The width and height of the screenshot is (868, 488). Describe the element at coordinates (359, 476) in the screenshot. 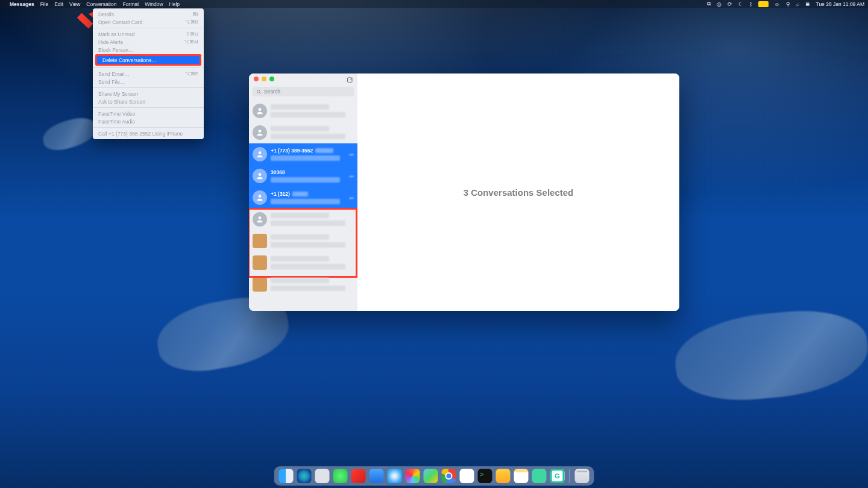

I see `dock-app-todoist` at that location.